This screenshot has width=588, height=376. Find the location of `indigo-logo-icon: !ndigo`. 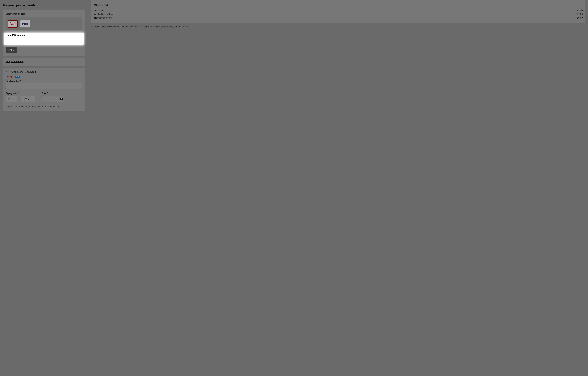

indigo-logo-icon: !ndigo is located at coordinates (25, 24).